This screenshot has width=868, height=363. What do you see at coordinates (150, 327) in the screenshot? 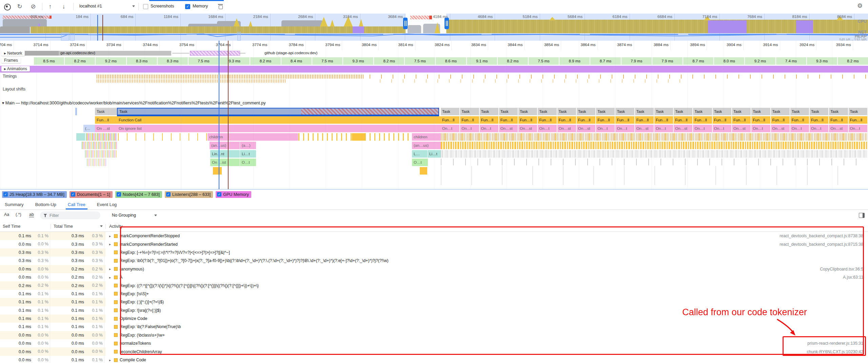
I see `activity-name: RegExp: \b(?:False|None|True)\b` at bounding box center [150, 327].